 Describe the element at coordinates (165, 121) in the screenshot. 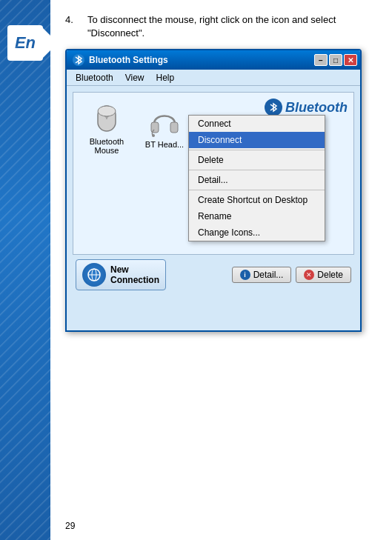

I see `headset-icon-box` at that location.